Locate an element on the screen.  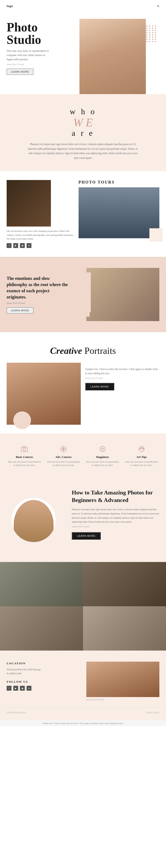
tours-accent-decoration is located at coordinates (156, 235).